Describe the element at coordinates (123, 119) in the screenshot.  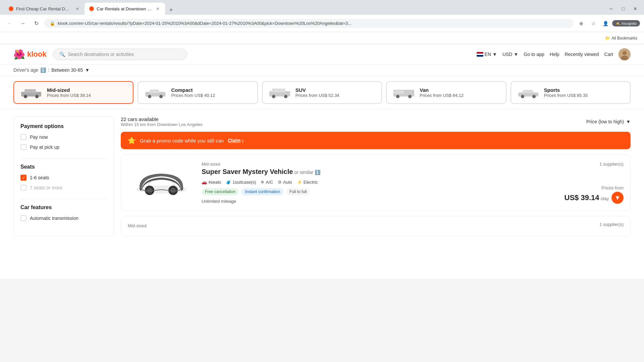
I see `count-number: 22` at that location.